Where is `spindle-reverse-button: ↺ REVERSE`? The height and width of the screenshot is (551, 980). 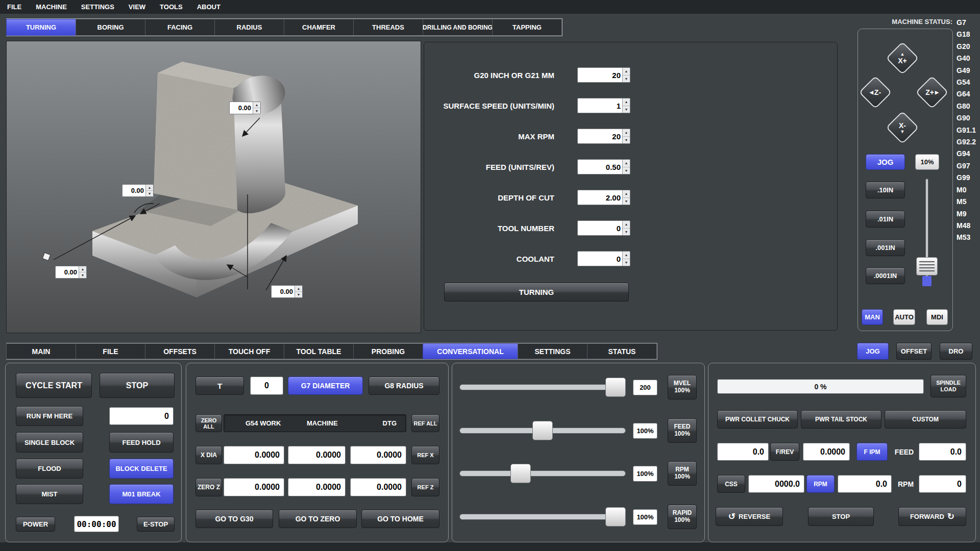 spindle-reverse-button: ↺ REVERSE is located at coordinates (749, 516).